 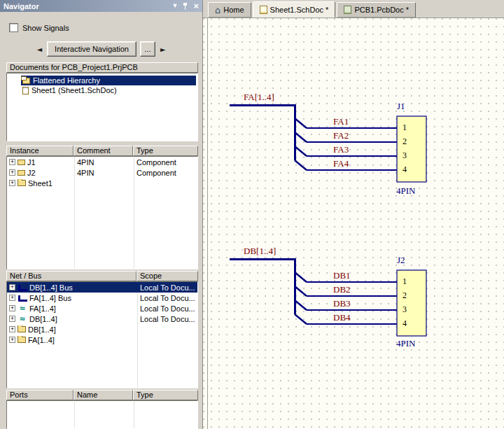 What do you see at coordinates (40, 395) in the screenshot?
I see `column-header-ports: Ports` at bounding box center [40, 395].